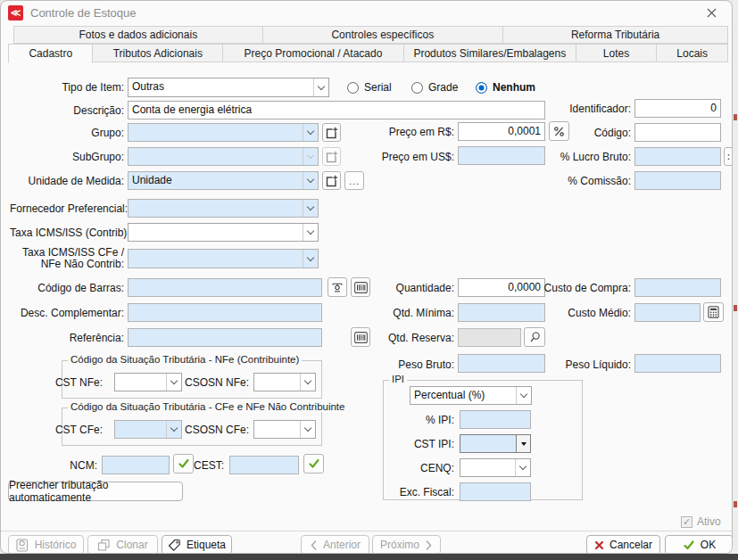 This screenshot has height=560, width=738. What do you see at coordinates (336, 544) in the screenshot?
I see `anterior-button: Anterior` at bounding box center [336, 544].